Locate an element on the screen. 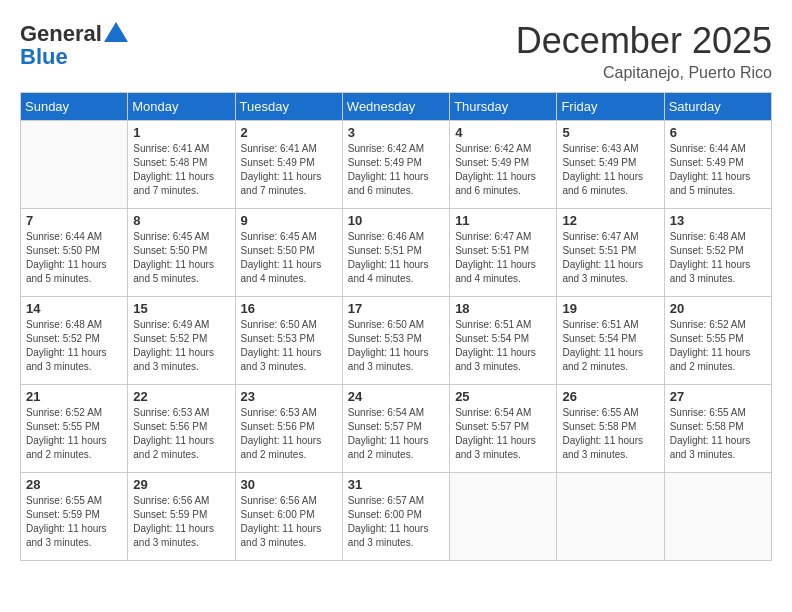 The width and height of the screenshot is (792, 612). day-number: 30 is located at coordinates (289, 484).